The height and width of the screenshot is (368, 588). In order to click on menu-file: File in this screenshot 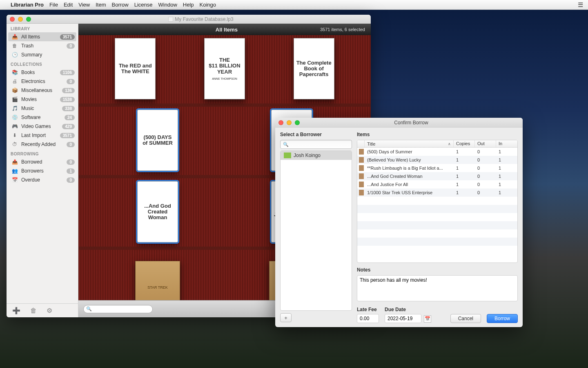, I will do `click(54, 5)`.